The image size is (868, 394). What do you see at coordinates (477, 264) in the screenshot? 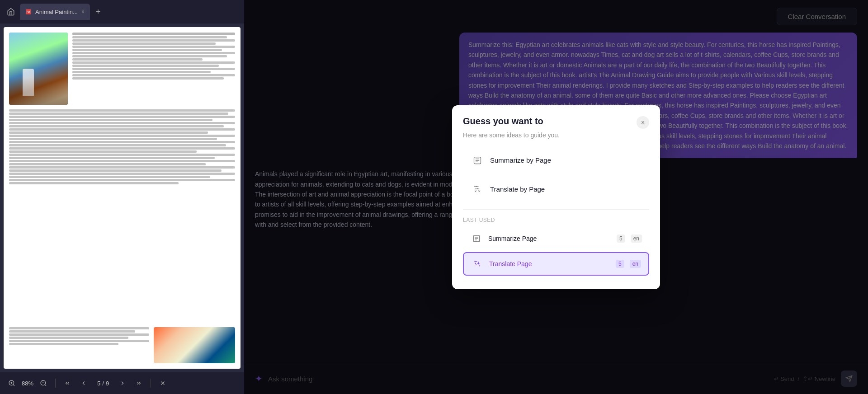
I see `history-translate-icon` at bounding box center [477, 264].